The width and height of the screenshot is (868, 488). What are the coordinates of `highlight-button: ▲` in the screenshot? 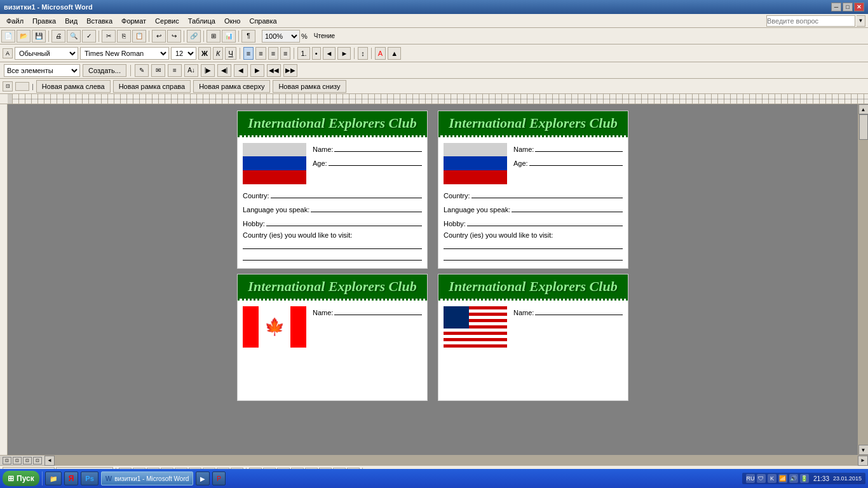 It's located at (394, 53).